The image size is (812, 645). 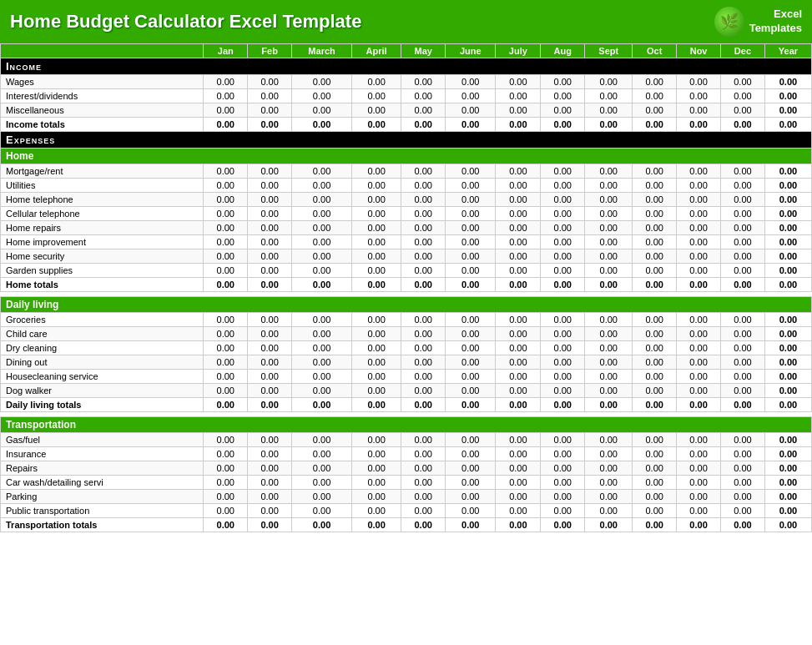 I want to click on table-row: Dining out0.000.000.000.000.000.000.000.…, so click(x=406, y=362).